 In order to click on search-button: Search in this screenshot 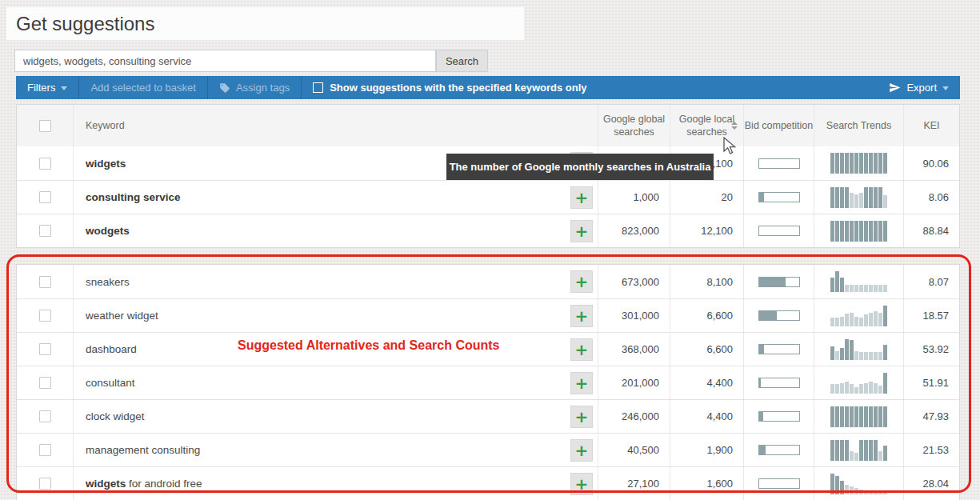, I will do `click(462, 61)`.